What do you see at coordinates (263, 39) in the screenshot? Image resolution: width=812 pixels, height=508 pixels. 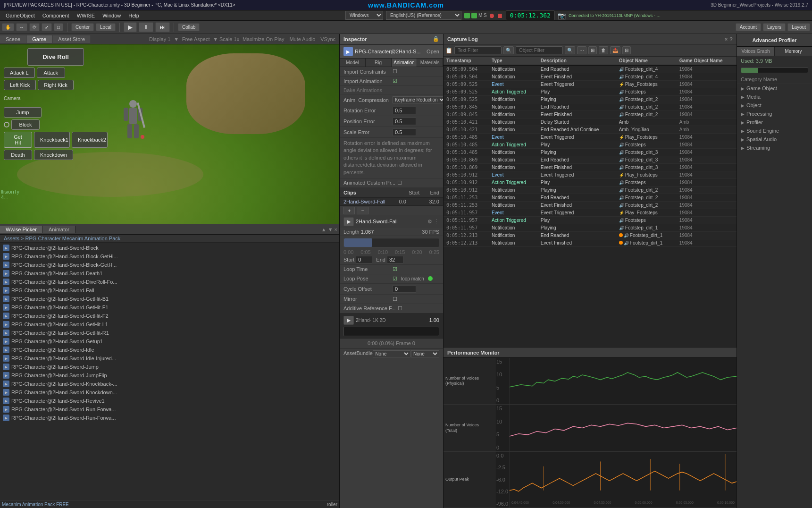 I see `maximize-btn: Maximize On Play` at bounding box center [263, 39].